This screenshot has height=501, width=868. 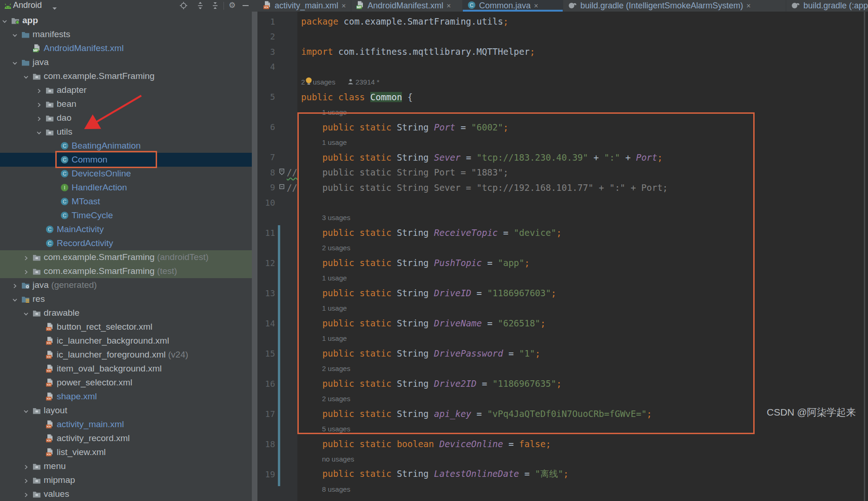 What do you see at coordinates (126, 257) in the screenshot?
I see `tree-item-com-example-smartframing: com.example.SmartFraming (androidTest)` at bounding box center [126, 257].